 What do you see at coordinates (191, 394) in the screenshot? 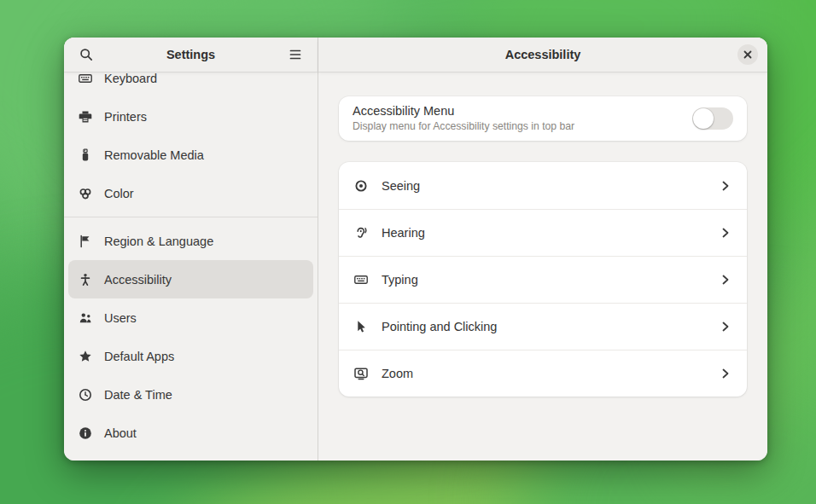
I see `sidebar-item-date-time: Date & Time` at bounding box center [191, 394].